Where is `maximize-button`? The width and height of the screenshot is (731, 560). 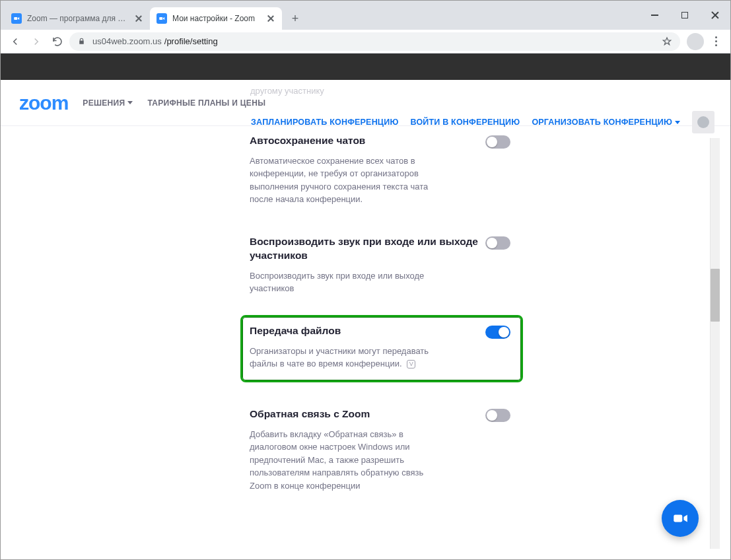
maximize-button is located at coordinates (685, 15).